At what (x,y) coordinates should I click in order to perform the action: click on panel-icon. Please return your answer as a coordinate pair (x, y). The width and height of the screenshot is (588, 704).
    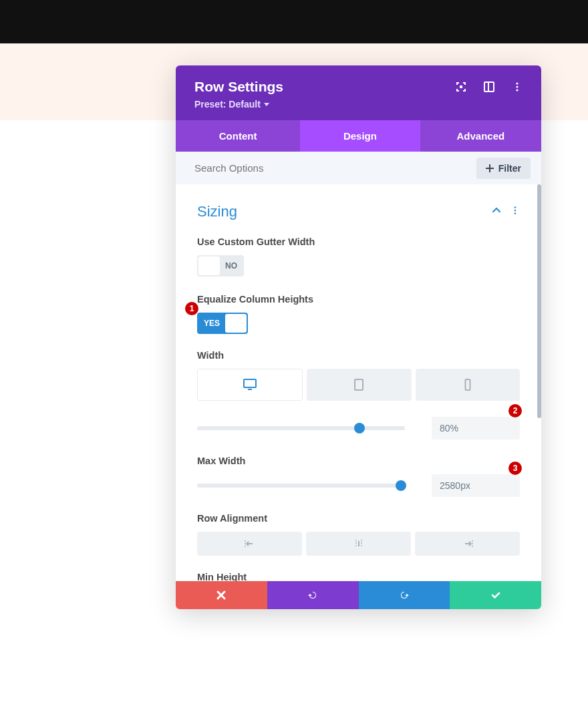
    Looking at the image, I should click on (489, 87).